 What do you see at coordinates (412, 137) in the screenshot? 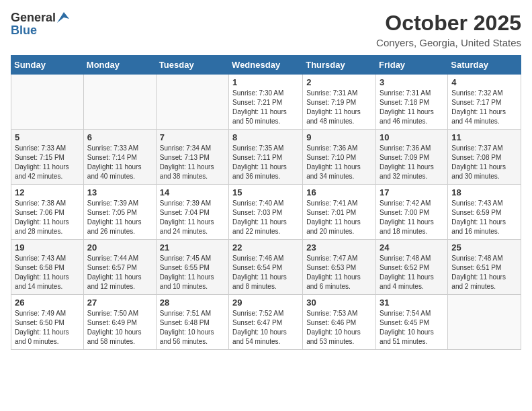
I see `day-number: 10` at bounding box center [412, 137].